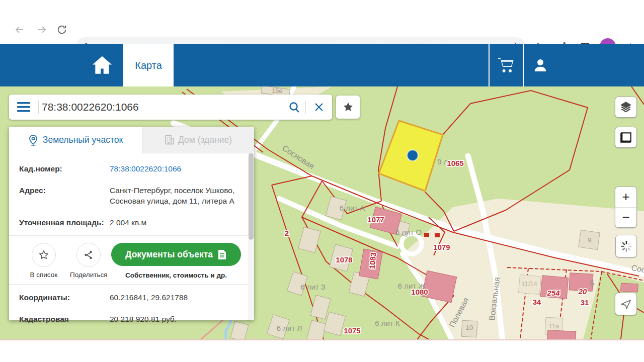  Describe the element at coordinates (313, 287) in the screenshot. I see `map-label: 6 лит З` at that location.